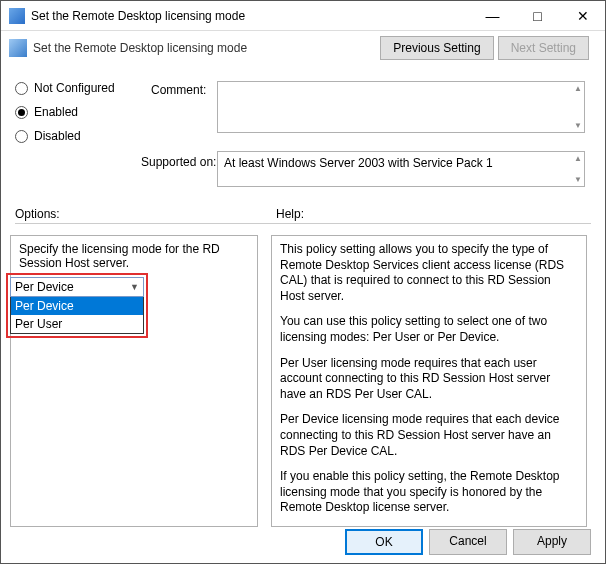 This screenshot has width=606, height=564. What do you see at coordinates (134, 287) in the screenshot?
I see `chevron-down-icon: ▼` at bounding box center [134, 287].